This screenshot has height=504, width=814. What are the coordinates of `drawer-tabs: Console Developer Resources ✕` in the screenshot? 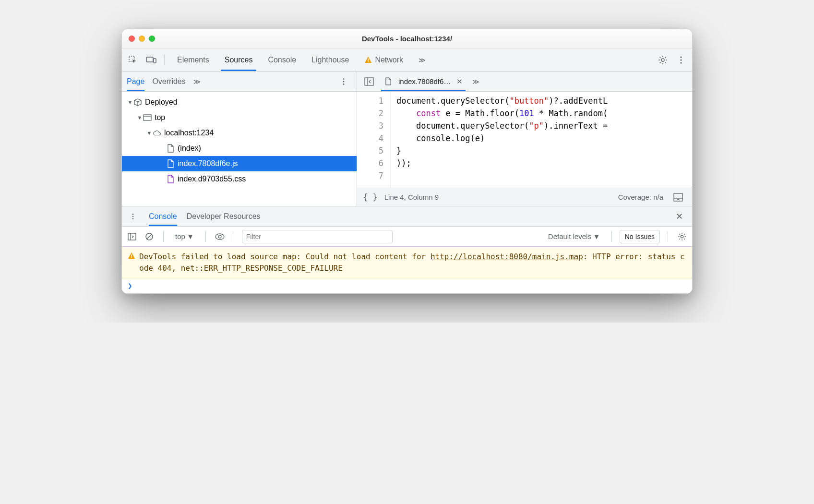 It's located at (407, 216).